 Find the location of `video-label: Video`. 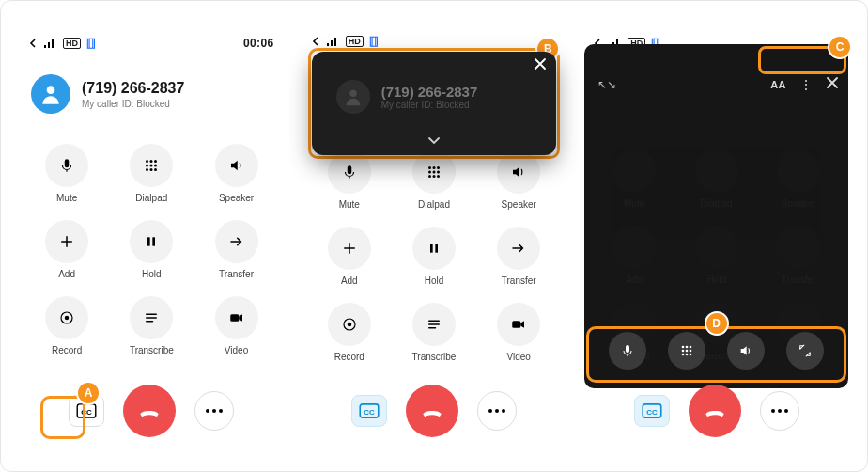

video-label: Video is located at coordinates (519, 357).